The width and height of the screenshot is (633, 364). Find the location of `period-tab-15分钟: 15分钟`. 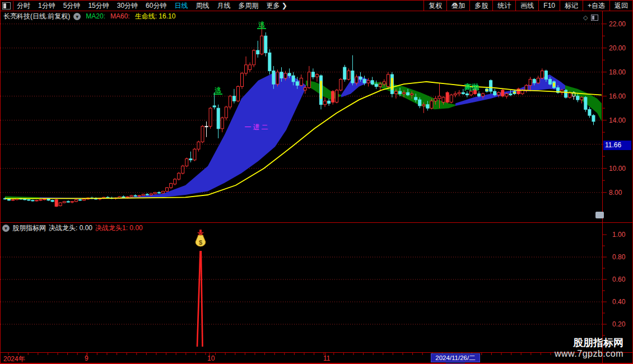

period-tab-15分钟: 15分钟 is located at coordinates (99, 6).